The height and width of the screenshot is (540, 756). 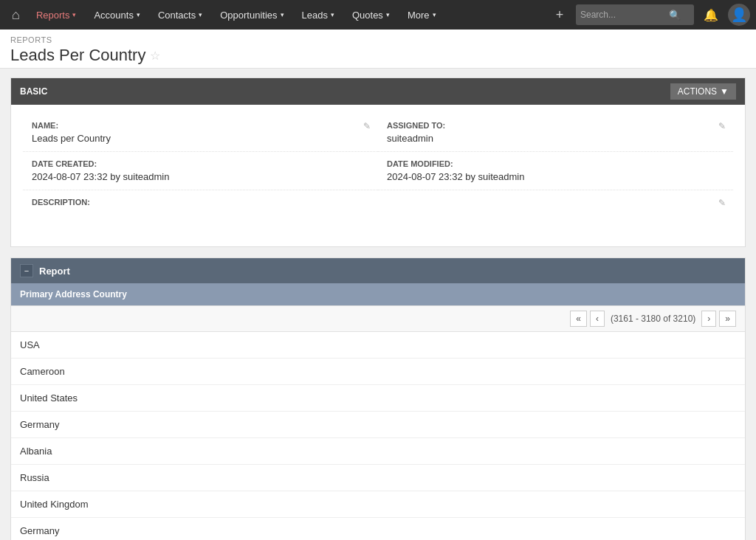 What do you see at coordinates (56, 15) in the screenshot?
I see `nav-item-reports: Reports ▾` at bounding box center [56, 15].